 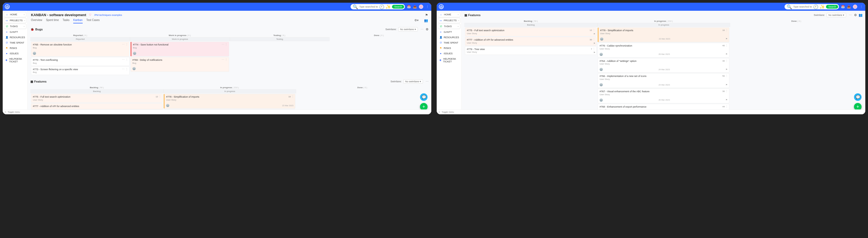 What do you see at coordinates (664, 50) in the screenshot?
I see `kanban-card: #776 - Caldav synchronization User Story…` at bounding box center [664, 50].